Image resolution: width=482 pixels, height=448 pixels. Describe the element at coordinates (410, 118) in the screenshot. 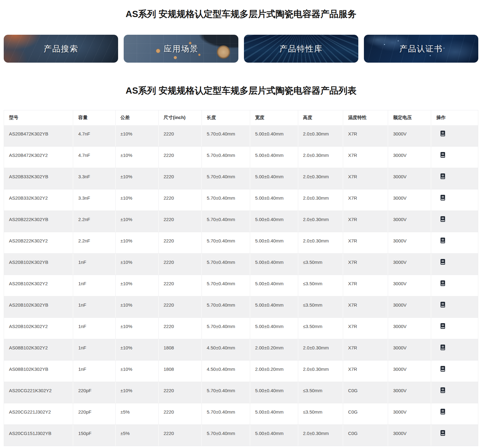

I see `column-header-rated-voltage: 额定电压` at that location.